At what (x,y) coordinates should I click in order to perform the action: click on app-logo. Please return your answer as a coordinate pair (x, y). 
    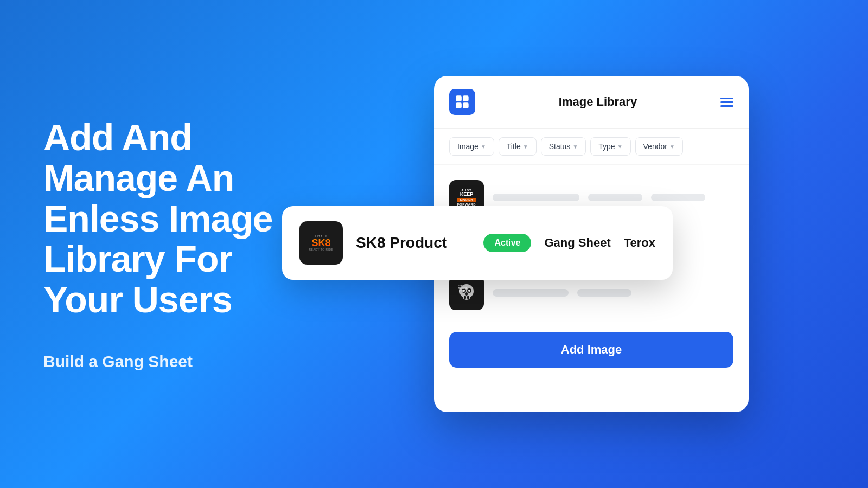
    Looking at the image, I should click on (462, 102).